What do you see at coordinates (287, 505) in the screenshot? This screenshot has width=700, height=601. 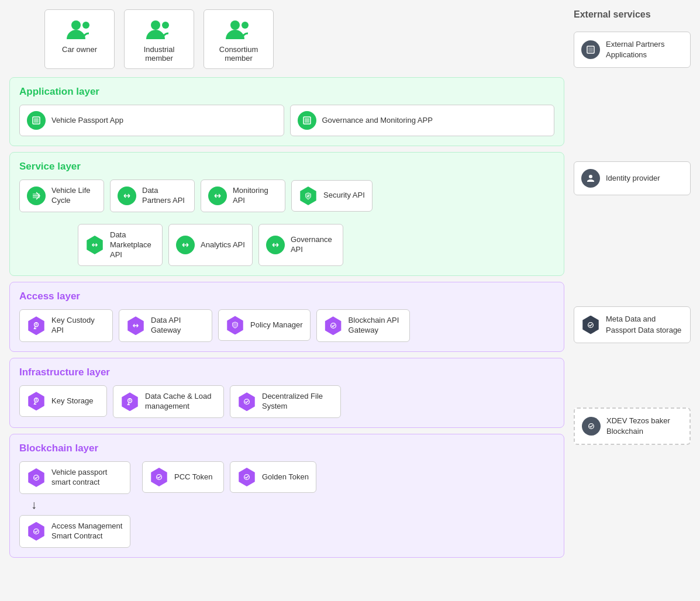 I see `blockchain-main-row: Vehicle passport smart contract ↓ Access…` at bounding box center [287, 505].